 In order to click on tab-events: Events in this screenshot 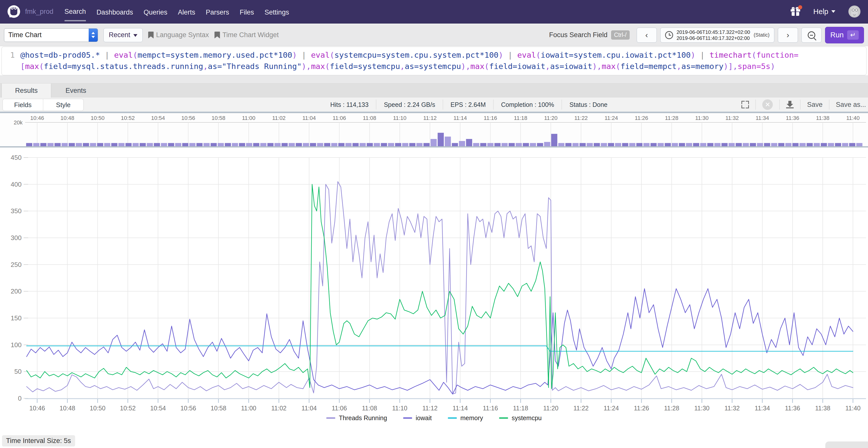, I will do `click(76, 91)`.